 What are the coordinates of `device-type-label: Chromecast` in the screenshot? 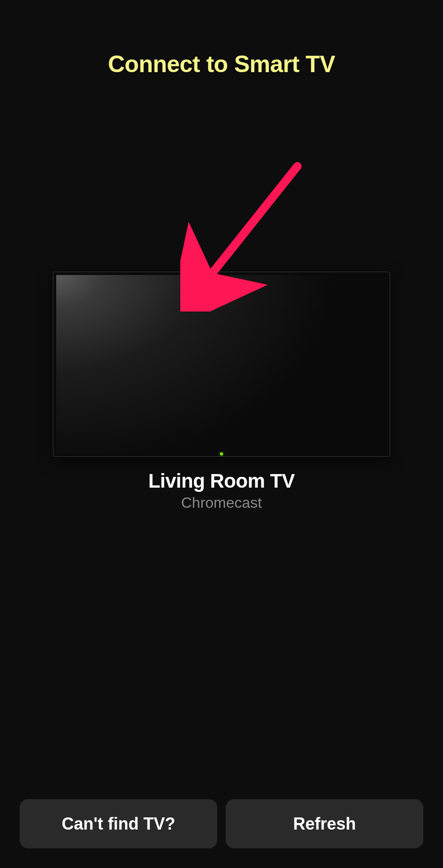 It's located at (222, 503).